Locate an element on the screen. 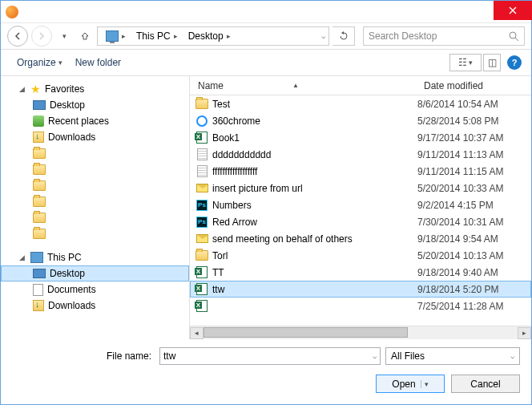 This screenshot has height=405, width=532. horizontal-scrollbar: ◂ ▸ is located at coordinates (361, 332).